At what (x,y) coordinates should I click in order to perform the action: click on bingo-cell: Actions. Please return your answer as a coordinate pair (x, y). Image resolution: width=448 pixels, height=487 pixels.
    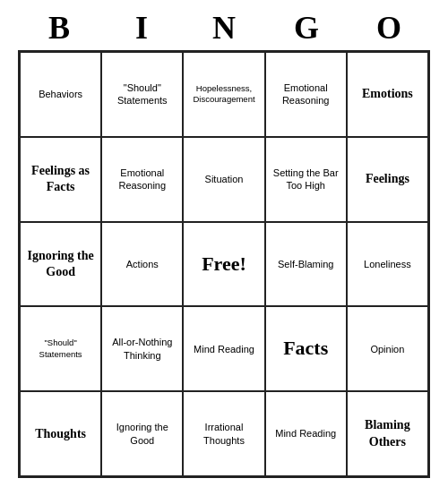
    Looking at the image, I should click on (142, 265).